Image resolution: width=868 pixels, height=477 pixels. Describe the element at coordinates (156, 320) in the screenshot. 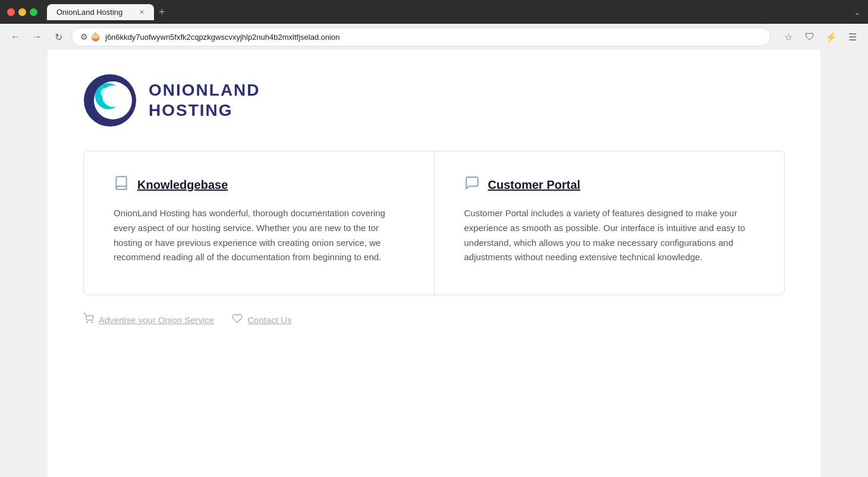

I see `advertise-label: Advertise your Onion Service` at that location.